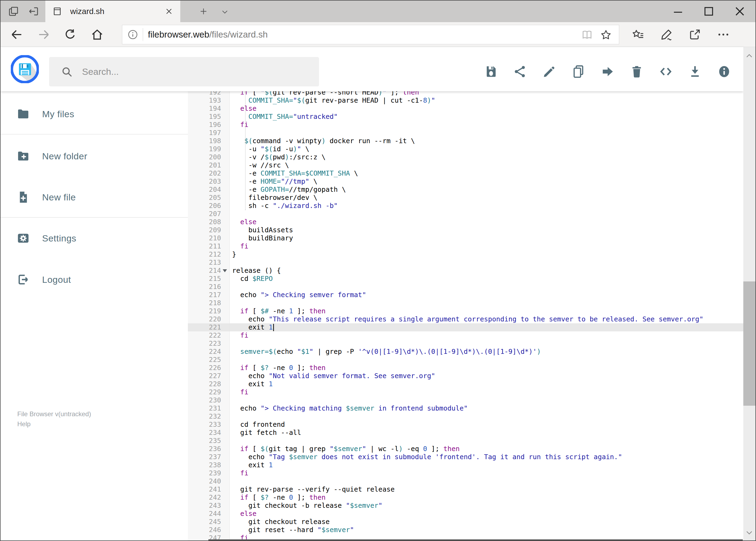  I want to click on code-line: 239 fi, so click(465, 473).